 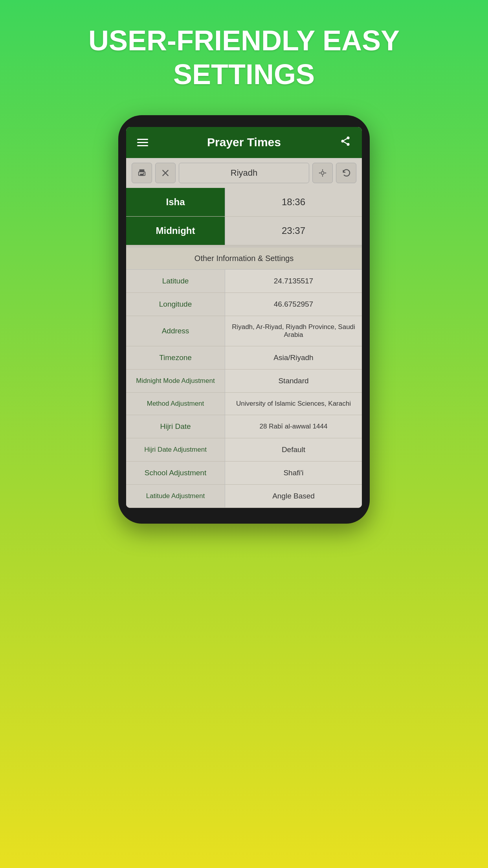 I want to click on prayer-time-midnight: 23:37, so click(x=294, y=231).